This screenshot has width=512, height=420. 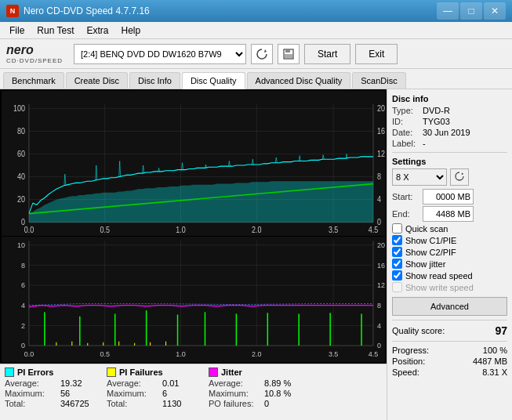 What do you see at coordinates (381, 154) in the screenshot?
I see `svg-text: 12` at bounding box center [381, 154].